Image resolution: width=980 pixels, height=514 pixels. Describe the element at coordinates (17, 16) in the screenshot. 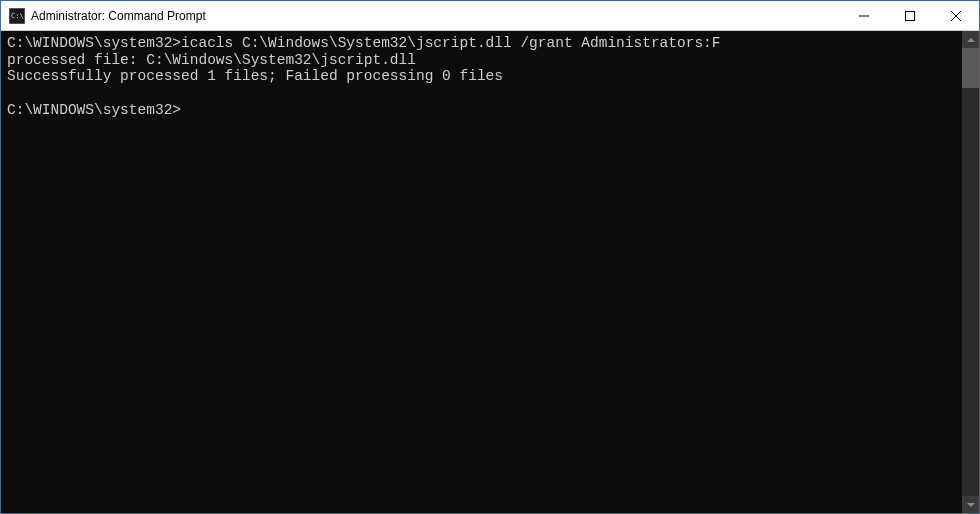

I see `cmd-icon: C:\` at that location.